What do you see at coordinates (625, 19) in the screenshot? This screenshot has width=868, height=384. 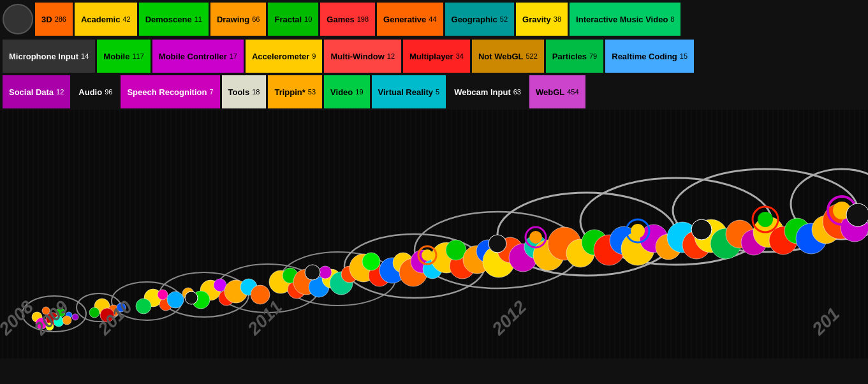 I see `tag-interactive-music-video: Interactive Music Video 8` at bounding box center [625, 19].